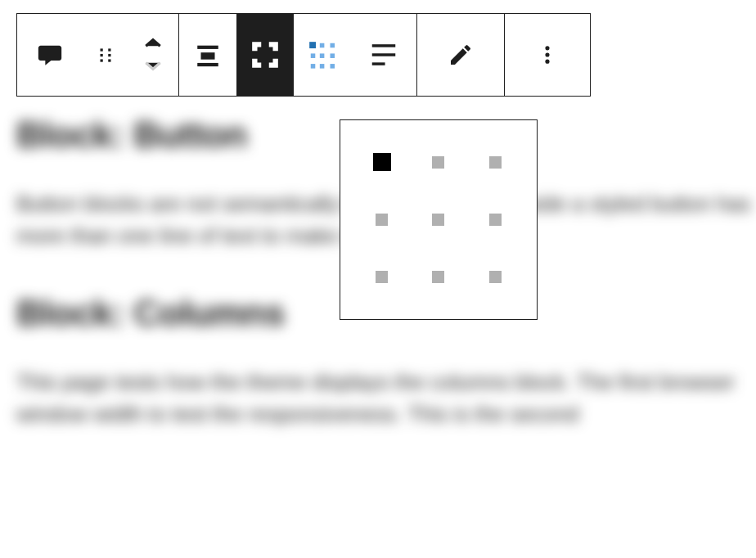 This screenshot has width=756, height=558. I want to click on toolbar-group-more, so click(547, 55).